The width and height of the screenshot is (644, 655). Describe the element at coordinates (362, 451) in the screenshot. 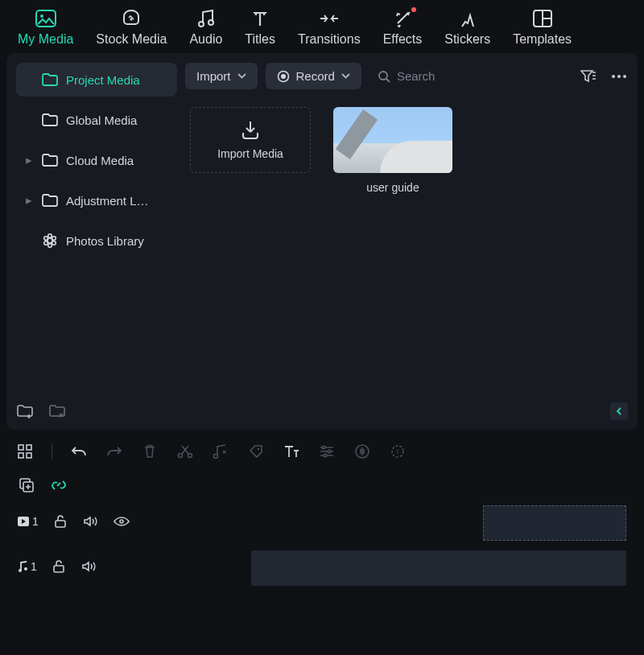

I see `waveform-button` at that location.